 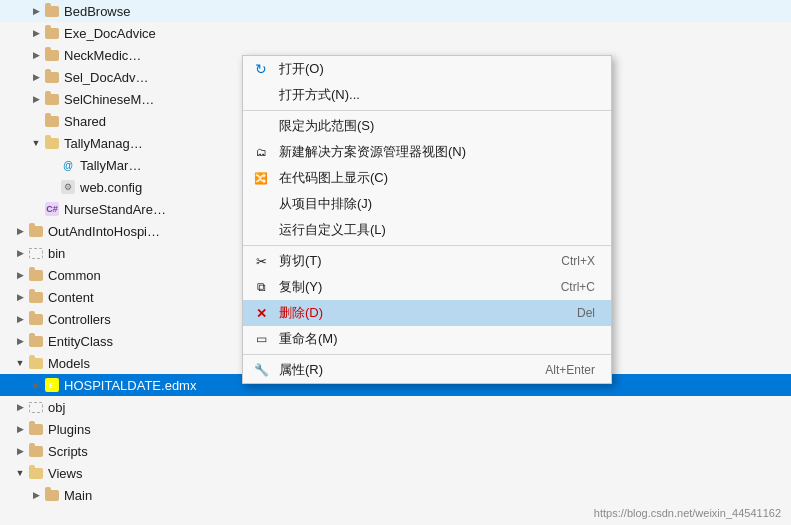 I want to click on icon-folder-open, so click(x=52, y=143).